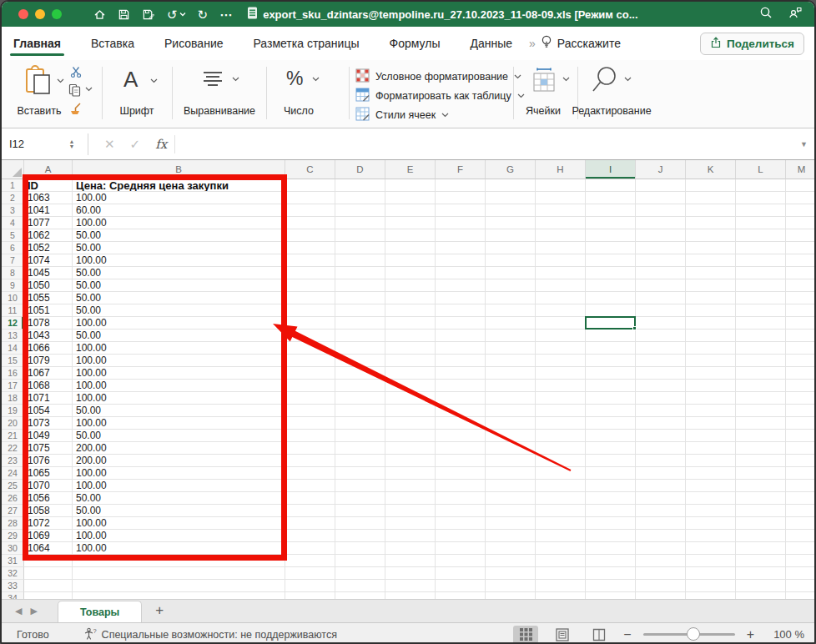  What do you see at coordinates (801, 561) in the screenshot?
I see `cell-M31` at bounding box center [801, 561].